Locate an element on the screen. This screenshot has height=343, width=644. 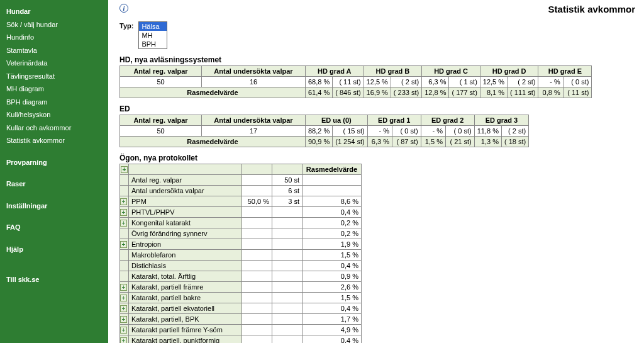
eye-th-v1 is located at coordinates (257, 170).